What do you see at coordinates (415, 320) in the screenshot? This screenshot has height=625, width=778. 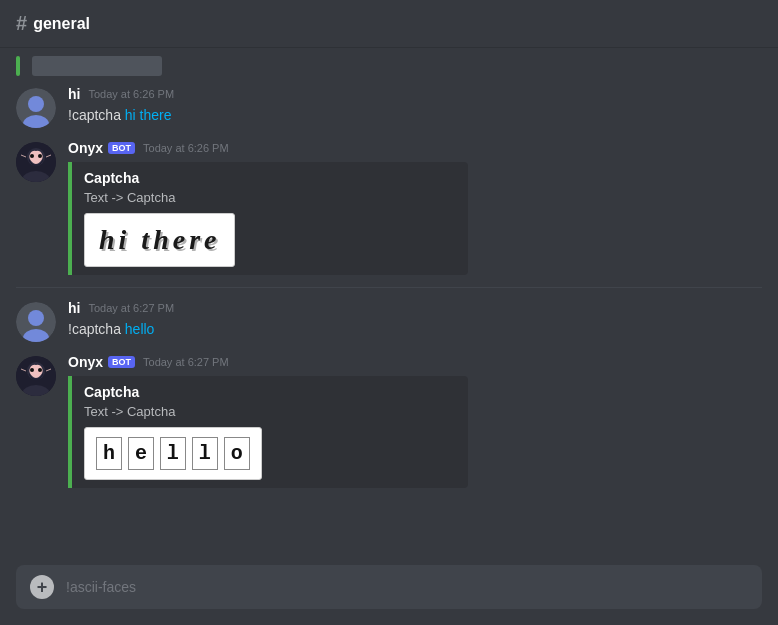 I see `message-content-hi2: hi Today at 6:27 PM !captcha hello` at bounding box center [415, 320].